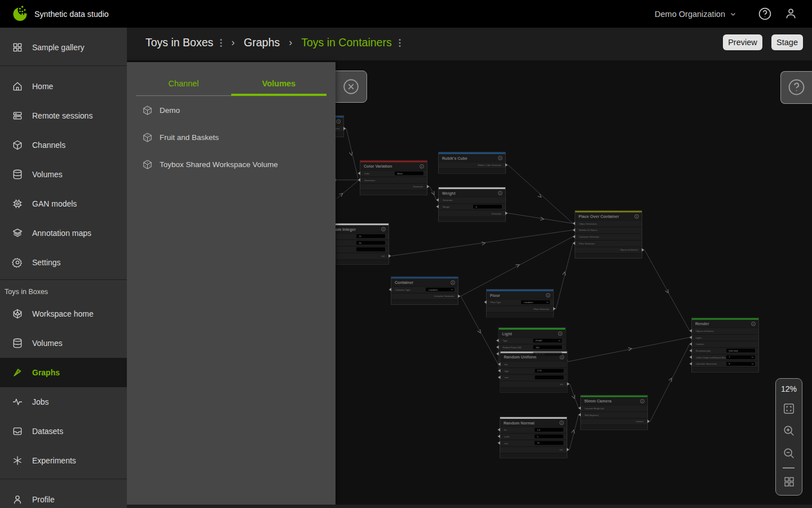  I want to click on svg-text: Floor, so click(495, 296).